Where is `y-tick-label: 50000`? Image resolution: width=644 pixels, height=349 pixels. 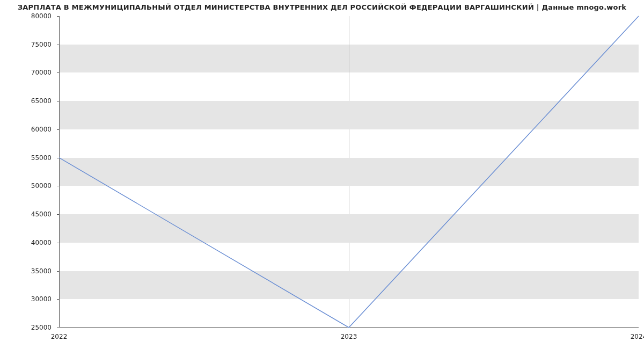 y-tick-label: 50000 is located at coordinates (41, 186).